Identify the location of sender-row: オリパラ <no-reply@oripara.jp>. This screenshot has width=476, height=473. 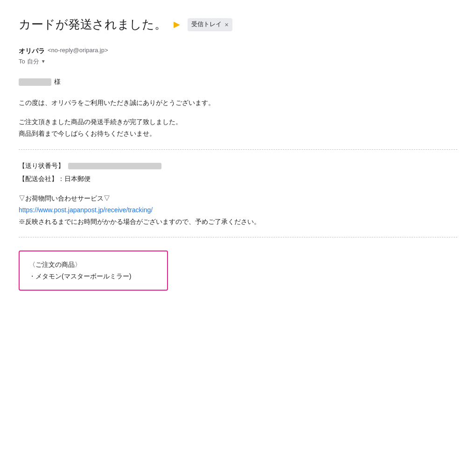
(238, 51).